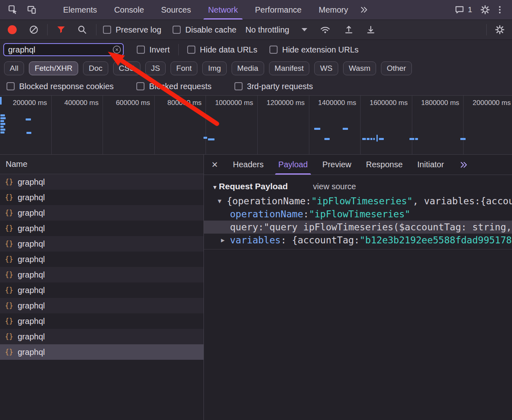 The width and height of the screenshot is (512, 420). What do you see at coordinates (174, 86) in the screenshot?
I see `extra-filter-checkbox: Blocked requests` at bounding box center [174, 86].